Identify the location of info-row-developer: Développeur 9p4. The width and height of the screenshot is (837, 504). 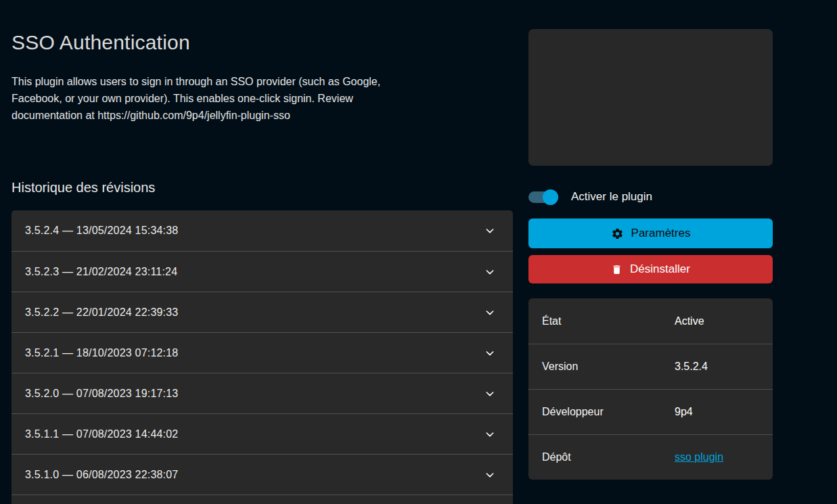
(651, 411).